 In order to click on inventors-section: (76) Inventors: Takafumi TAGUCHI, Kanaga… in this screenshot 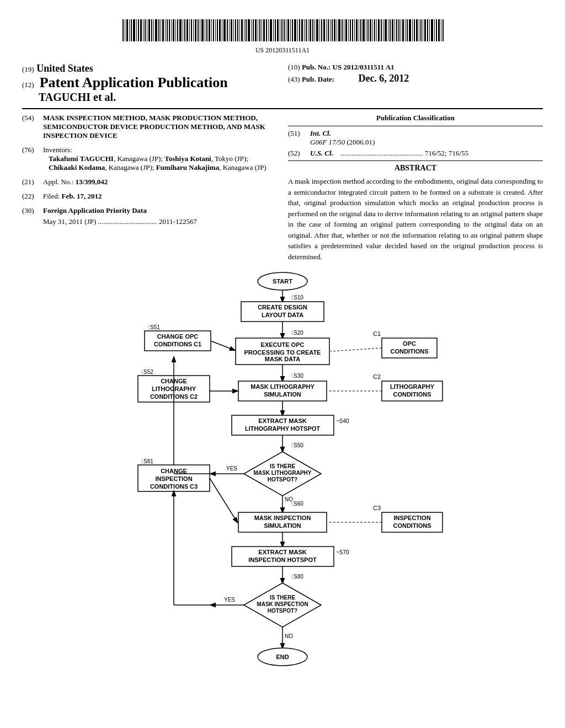, I will do `click(150, 159)`.